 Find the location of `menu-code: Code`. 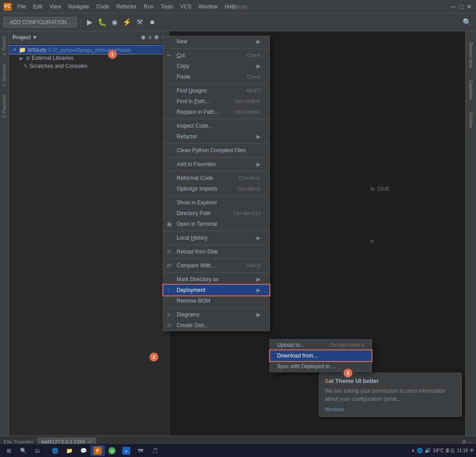

menu-code: Code is located at coordinates (103, 7).